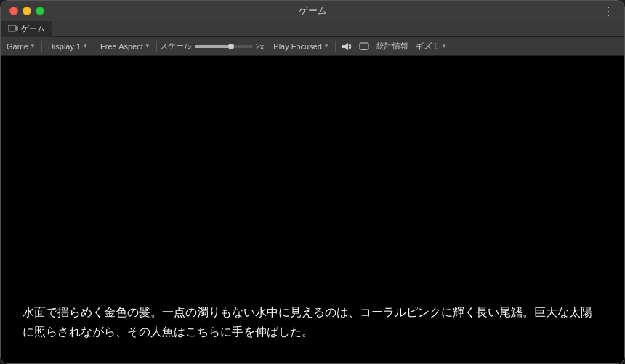 The image size is (625, 364). Describe the element at coordinates (224, 46) in the screenshot. I see `scale-slider` at that location.